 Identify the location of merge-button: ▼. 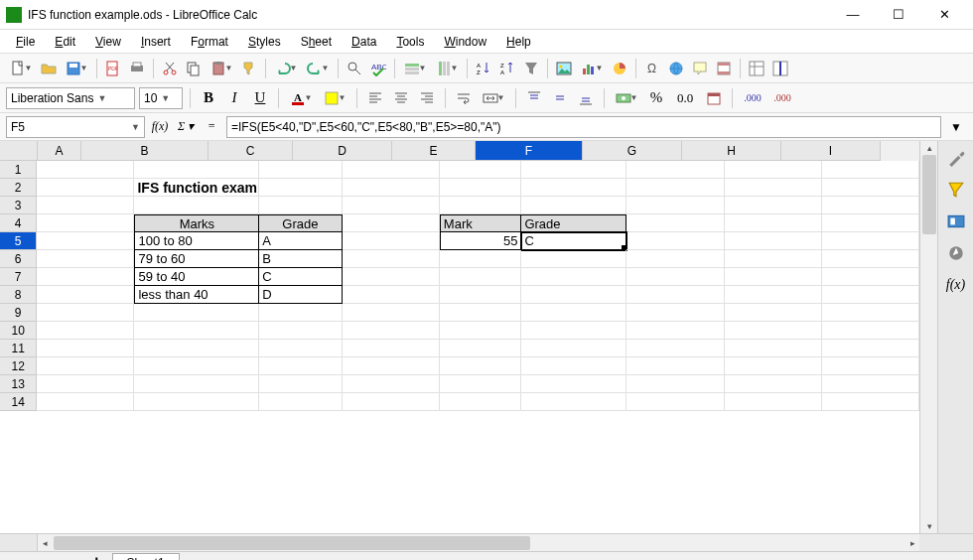
(493, 98).